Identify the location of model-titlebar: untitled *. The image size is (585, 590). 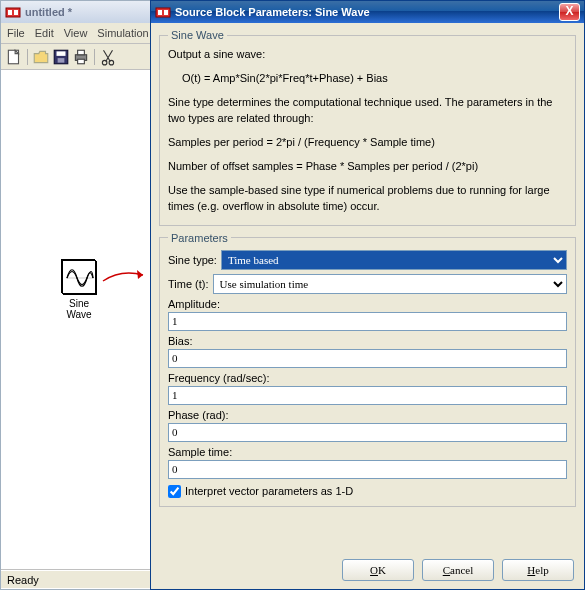
(78, 12).